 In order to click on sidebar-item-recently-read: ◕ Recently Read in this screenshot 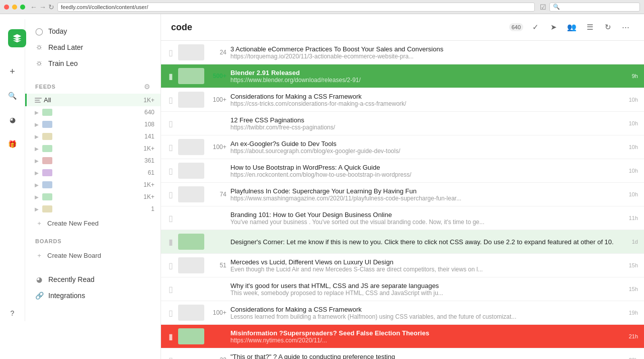, I will do `click(93, 279)`.